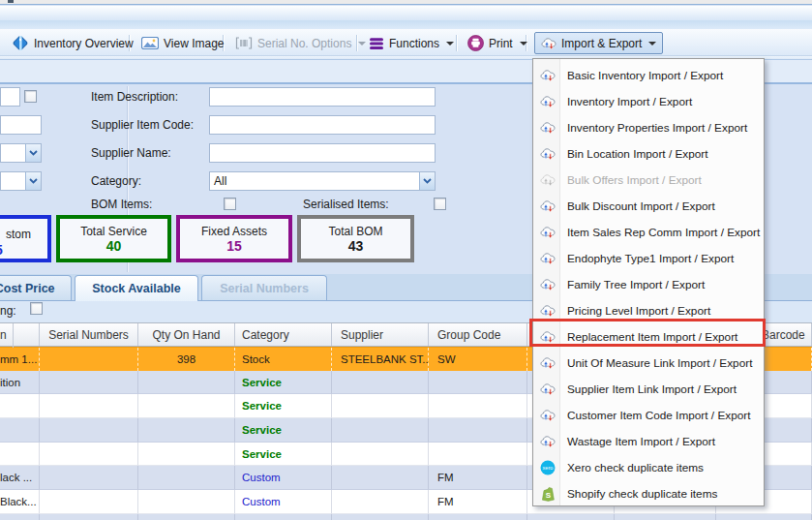 The width and height of the screenshot is (812, 520). What do you see at coordinates (315, 181) in the screenshot?
I see `category-selected-value: All` at bounding box center [315, 181].